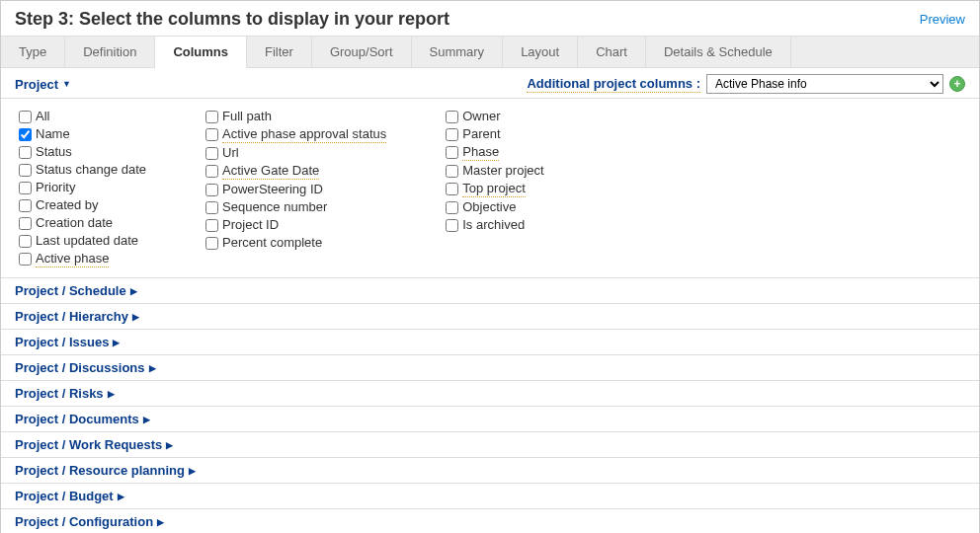 The width and height of the screenshot is (980, 533). What do you see at coordinates (490, 83) in the screenshot?
I see `subheader: Project ▼ Additional project columns : A…` at bounding box center [490, 83].